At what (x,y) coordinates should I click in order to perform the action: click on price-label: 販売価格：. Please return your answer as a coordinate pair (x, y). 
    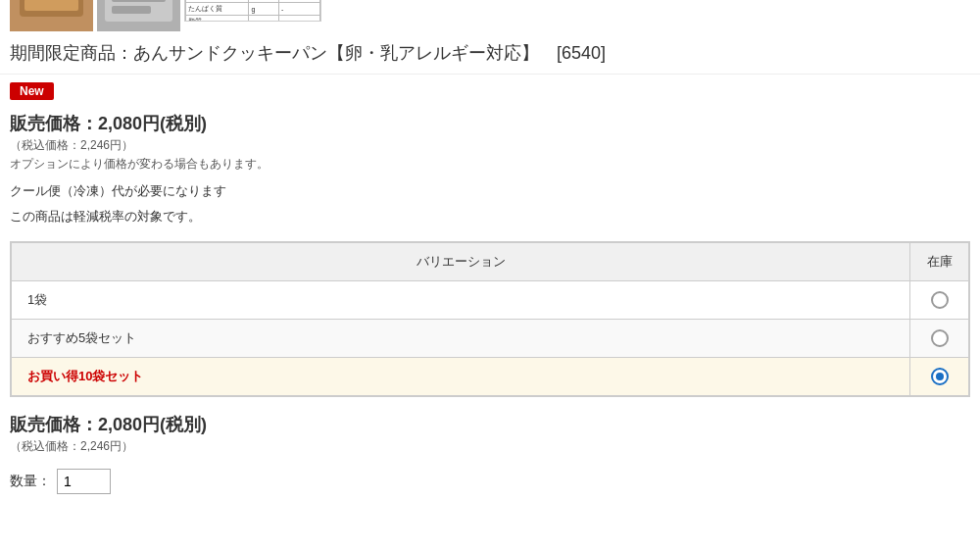
    Looking at the image, I should click on (54, 124).